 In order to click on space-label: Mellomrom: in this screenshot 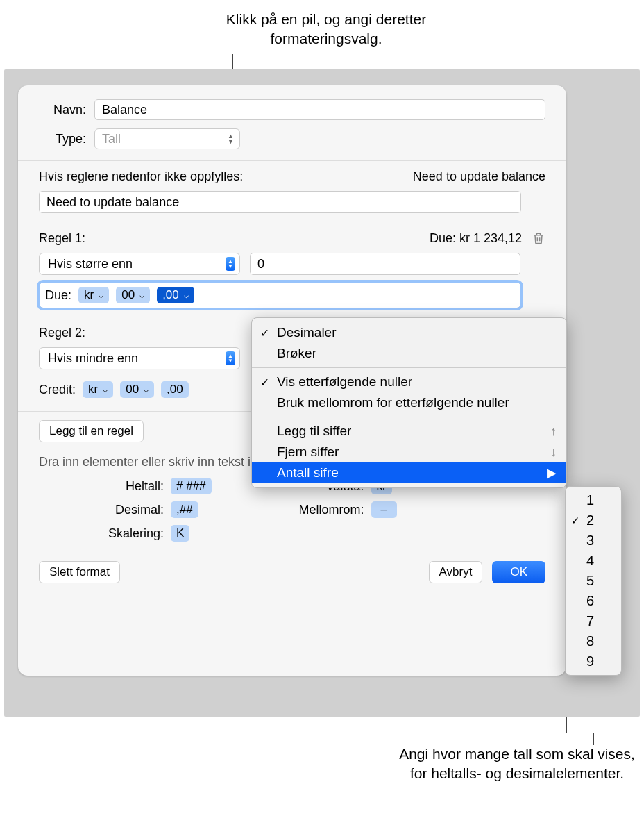, I will do `click(326, 510)`.